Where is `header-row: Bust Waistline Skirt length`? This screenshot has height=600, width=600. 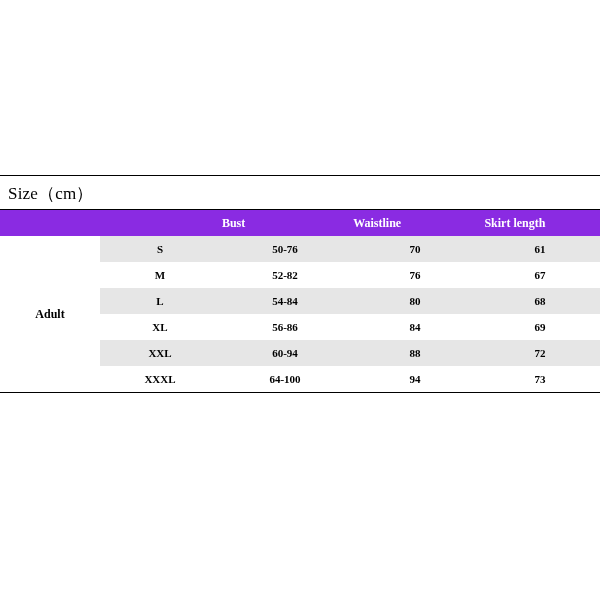 header-row: Bust Waistline Skirt length is located at coordinates (300, 223).